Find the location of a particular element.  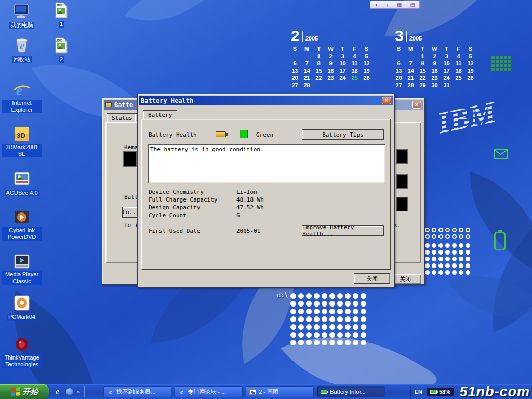

calendar-cell: 30 is located at coordinates (434, 85).